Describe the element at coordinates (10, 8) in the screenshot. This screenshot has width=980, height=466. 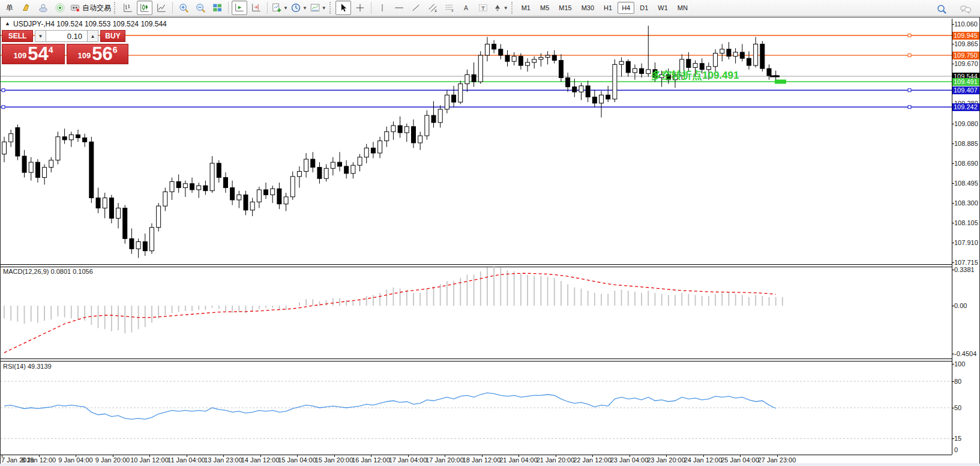
I see `new-order-label: 单` at that location.